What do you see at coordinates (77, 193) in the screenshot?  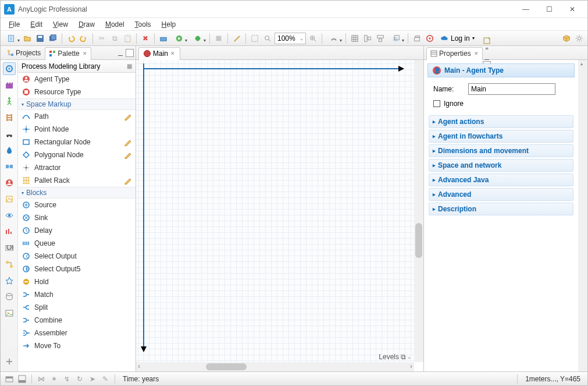 I see `group-blocks: Blocks` at bounding box center [77, 193].